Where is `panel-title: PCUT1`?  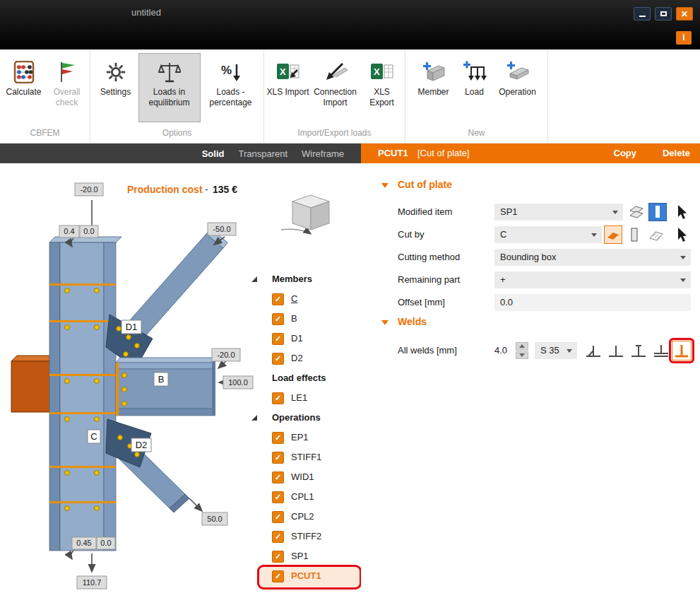
panel-title: PCUT1 is located at coordinates (393, 153).